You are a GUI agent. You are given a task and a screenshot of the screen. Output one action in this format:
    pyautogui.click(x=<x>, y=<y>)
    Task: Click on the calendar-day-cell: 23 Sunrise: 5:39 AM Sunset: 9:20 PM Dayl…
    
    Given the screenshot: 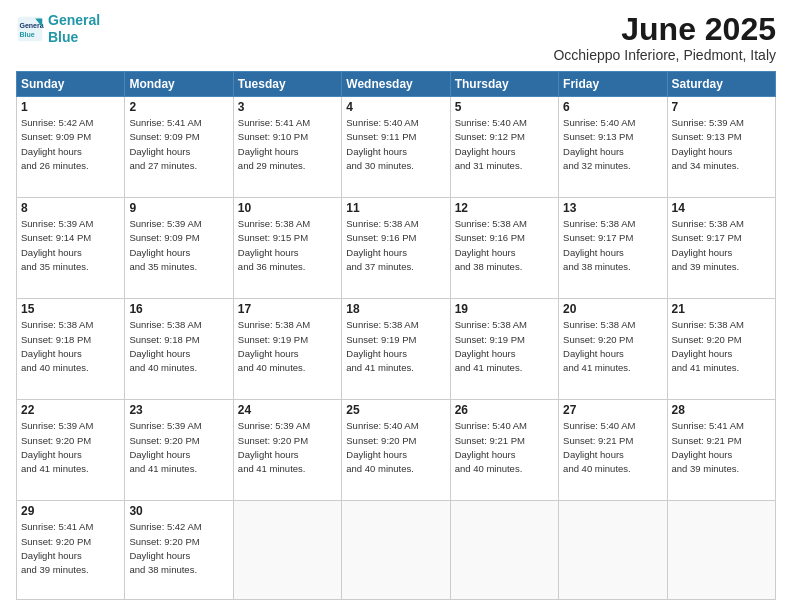 What is the action you would take?
    pyautogui.click(x=179, y=450)
    